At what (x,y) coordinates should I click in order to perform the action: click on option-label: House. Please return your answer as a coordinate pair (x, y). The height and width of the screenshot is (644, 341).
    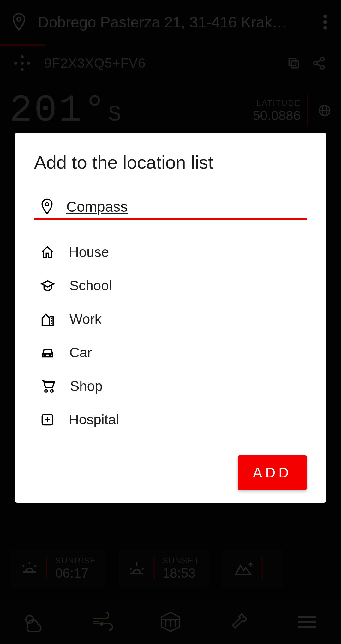
    Looking at the image, I should click on (89, 252).